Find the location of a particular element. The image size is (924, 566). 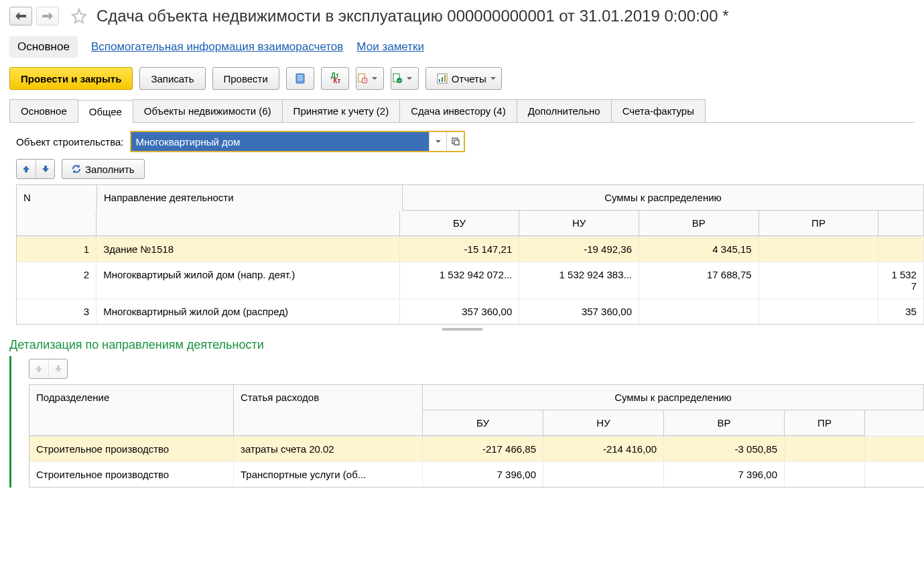

forward-button is located at coordinates (48, 16).